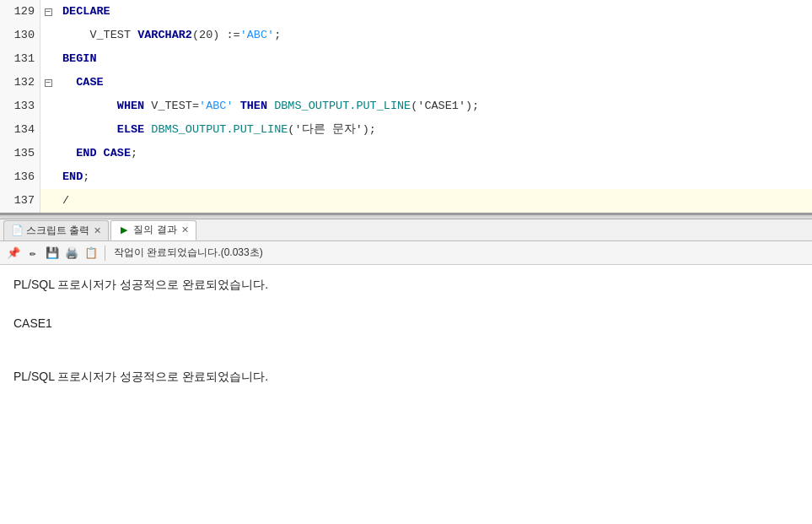  Describe the element at coordinates (57, 231) in the screenshot. I see `tab-label-0: 스크립트 출력` at that location.